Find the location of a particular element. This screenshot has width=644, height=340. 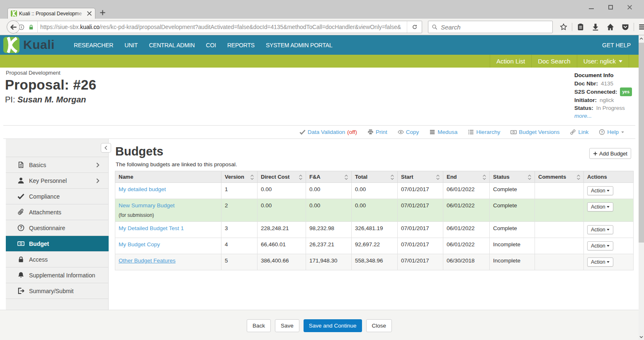

column-header-end: End is located at coordinates (467, 177).